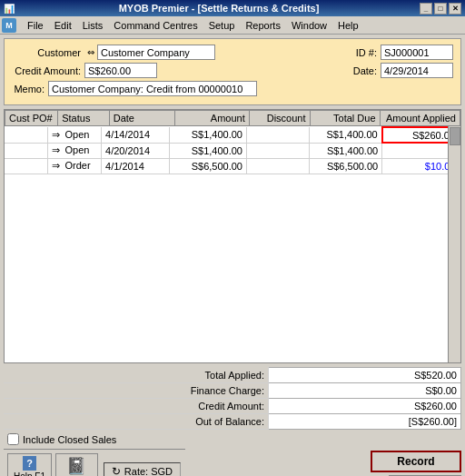 The width and height of the screenshot is (465, 476). What do you see at coordinates (136, 165) in the screenshot?
I see `cell-date-3: 4/1/2014` at bounding box center [136, 165].